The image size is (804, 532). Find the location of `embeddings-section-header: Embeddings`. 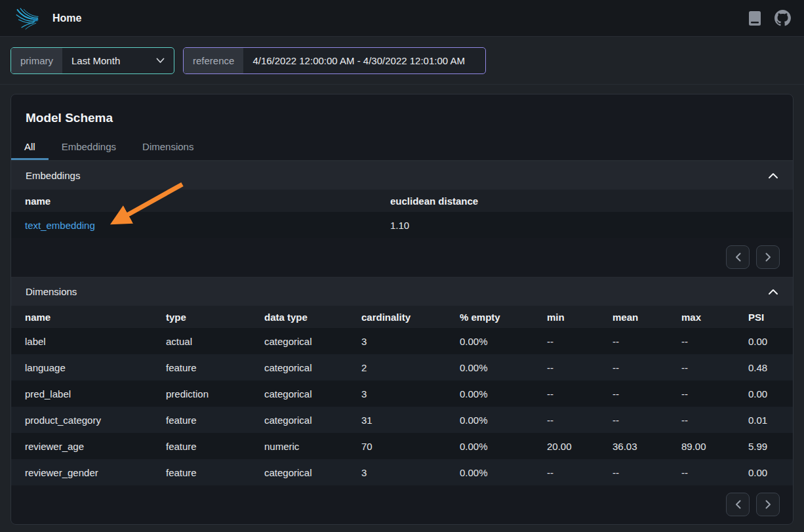

embeddings-section-header: Embeddings is located at coordinates (402, 175).